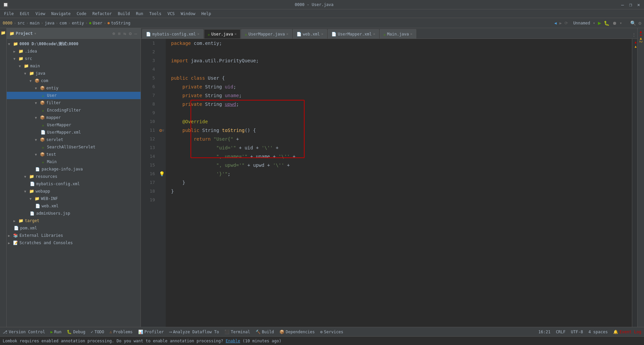 Image resolution: width=644 pixels, height=345 pixels. Describe the element at coordinates (161, 130) in the screenshot. I see `breakpoint-icon: ⚙` at that location.